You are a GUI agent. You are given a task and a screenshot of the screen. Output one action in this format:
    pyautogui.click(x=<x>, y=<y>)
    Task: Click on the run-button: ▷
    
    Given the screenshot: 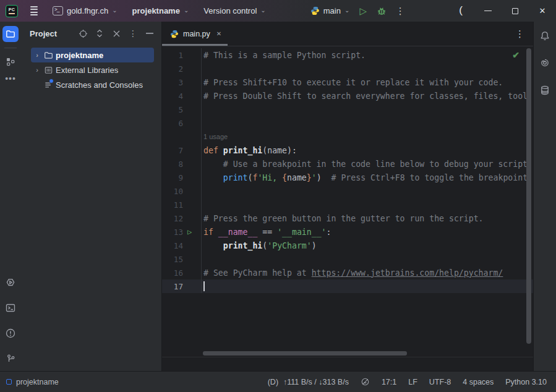 What is the action you would take?
    pyautogui.click(x=363, y=11)
    